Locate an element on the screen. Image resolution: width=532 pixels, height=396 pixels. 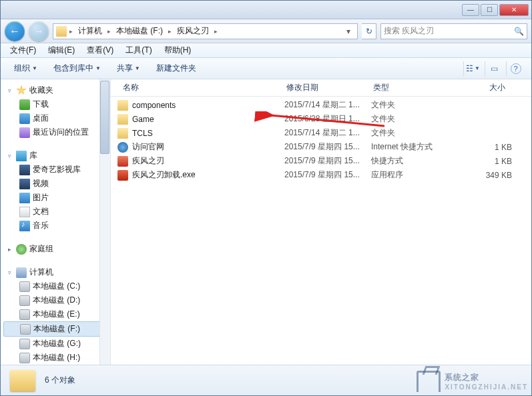
forward-button: → is located at coordinates (39, 31).